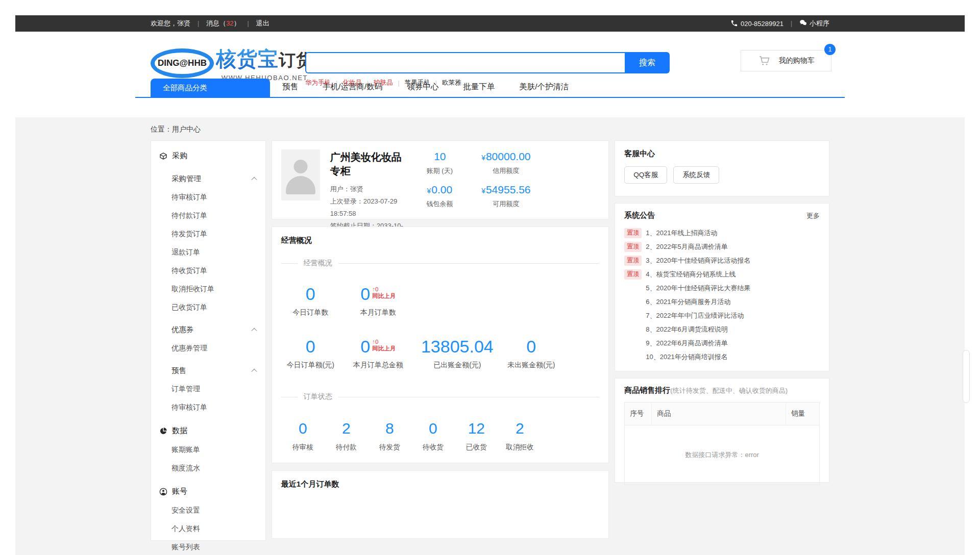 The width and height of the screenshot is (980, 555). What do you see at coordinates (687, 247) in the screenshot?
I see `announcement-text: 2、2022年5月商品调价清单` at bounding box center [687, 247].